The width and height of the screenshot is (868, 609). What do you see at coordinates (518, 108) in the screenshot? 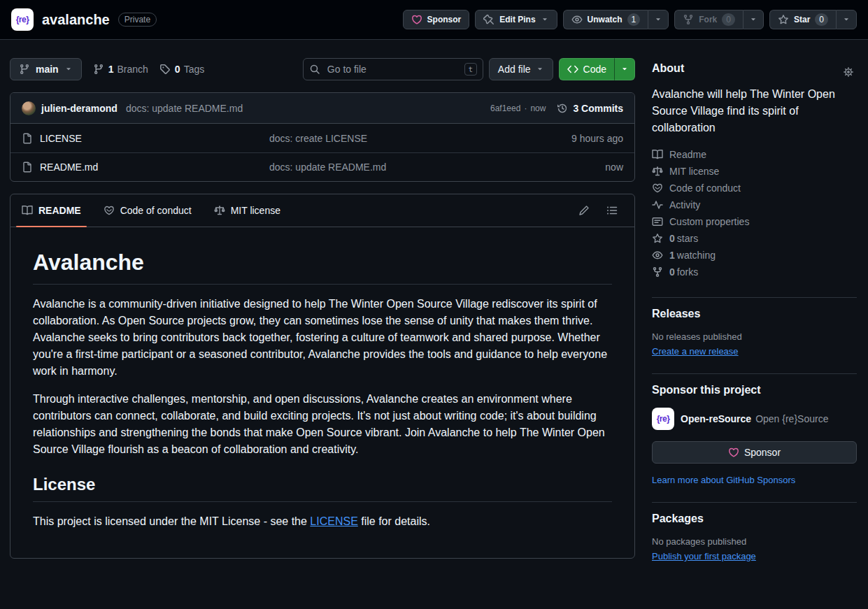
I see `commit-sha-time: 6af1eed · now` at bounding box center [518, 108].